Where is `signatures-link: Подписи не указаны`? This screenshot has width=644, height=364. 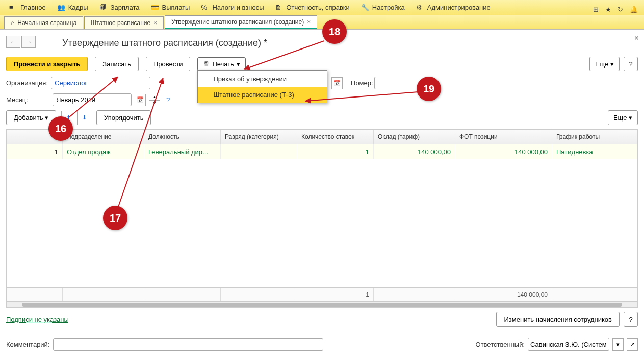 signatures-link: Подписи не указаны is located at coordinates (38, 320).